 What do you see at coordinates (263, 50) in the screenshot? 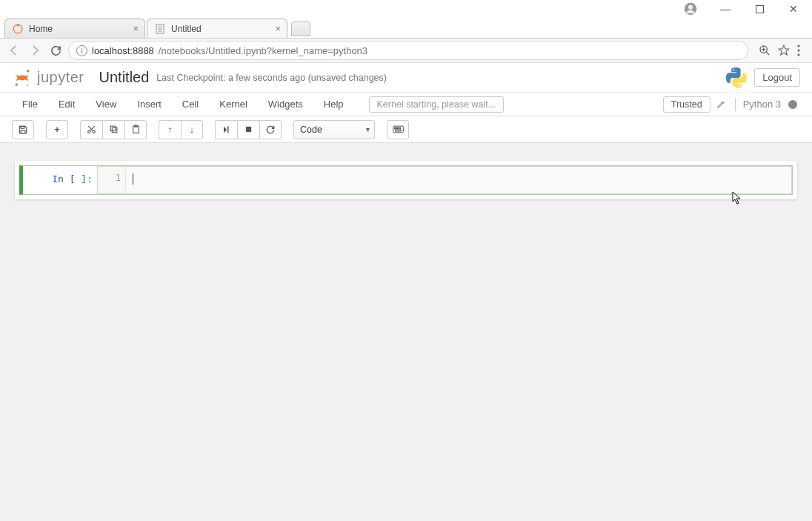
I see `url-path: /notebooks/Untitled.ipynb?kernel_name=py…` at bounding box center [263, 50].